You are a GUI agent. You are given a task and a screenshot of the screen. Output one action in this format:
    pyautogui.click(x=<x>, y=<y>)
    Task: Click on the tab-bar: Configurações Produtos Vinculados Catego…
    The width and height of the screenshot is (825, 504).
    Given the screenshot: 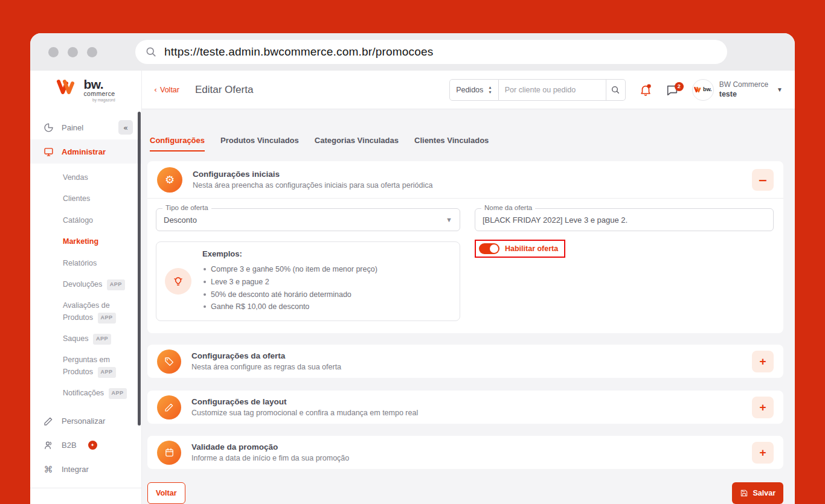 What is the action you would take?
    pyautogui.click(x=466, y=144)
    